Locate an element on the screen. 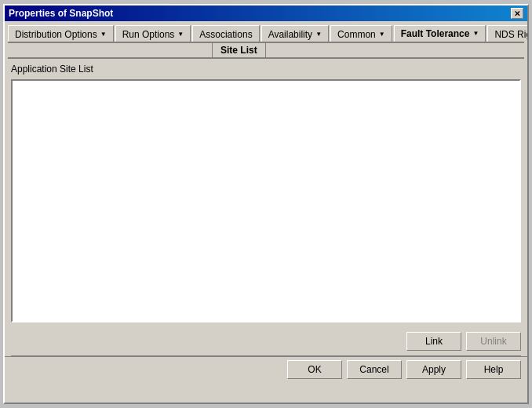  apply-button: Apply is located at coordinates (434, 370).